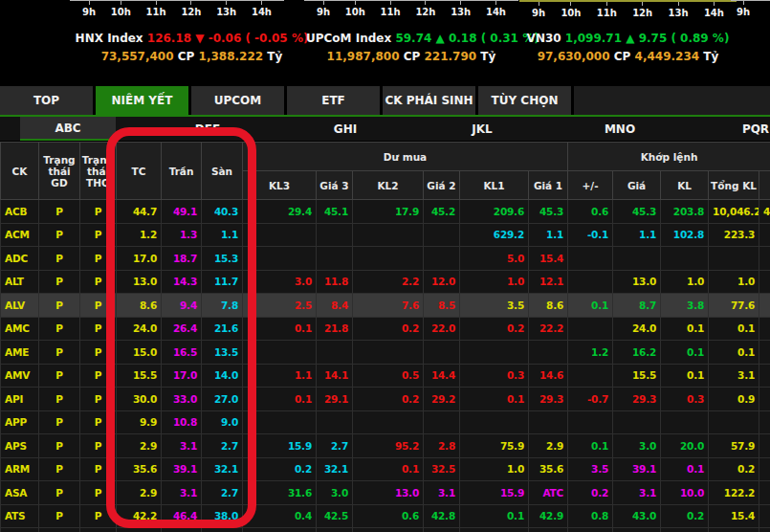 The height and width of the screenshot is (532, 770). I want to click on cell-kl3: 31.6, so click(279, 494).